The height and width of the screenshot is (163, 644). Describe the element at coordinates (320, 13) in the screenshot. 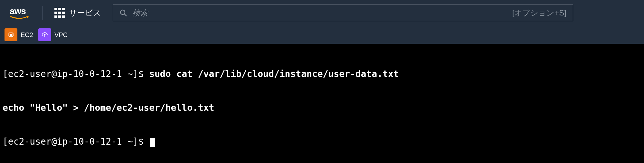

I see `search-input` at that location.